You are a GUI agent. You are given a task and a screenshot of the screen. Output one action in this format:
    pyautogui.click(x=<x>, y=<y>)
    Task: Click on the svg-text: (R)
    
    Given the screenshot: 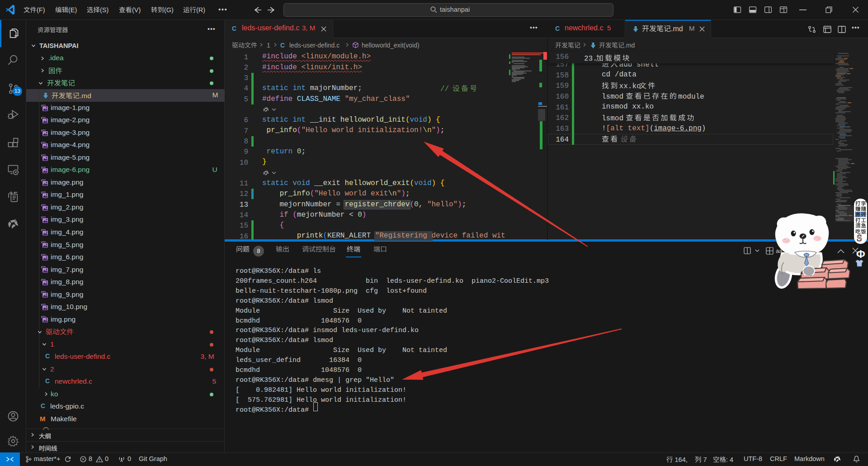 What is the action you would take?
    pyautogui.click(x=201, y=10)
    